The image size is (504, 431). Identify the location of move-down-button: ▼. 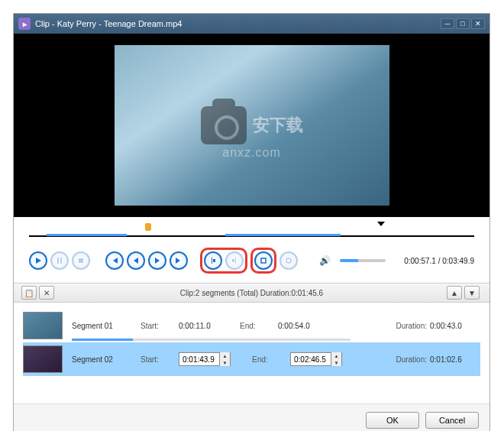
(472, 293).